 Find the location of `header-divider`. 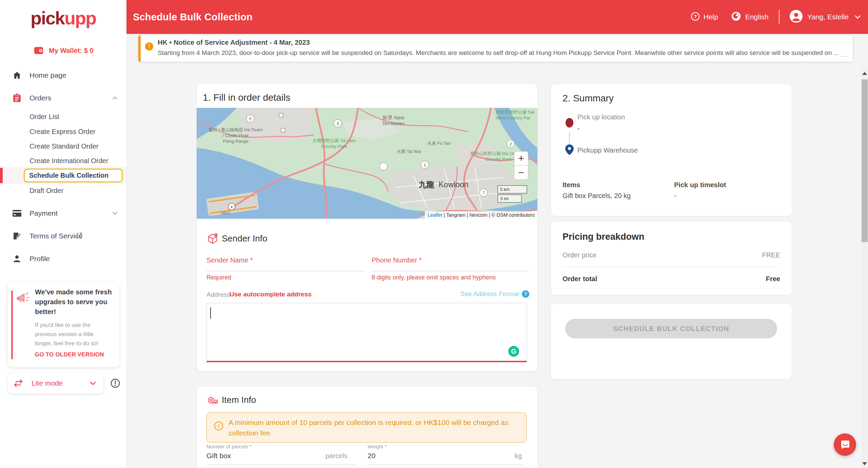

header-divider is located at coordinates (779, 17).